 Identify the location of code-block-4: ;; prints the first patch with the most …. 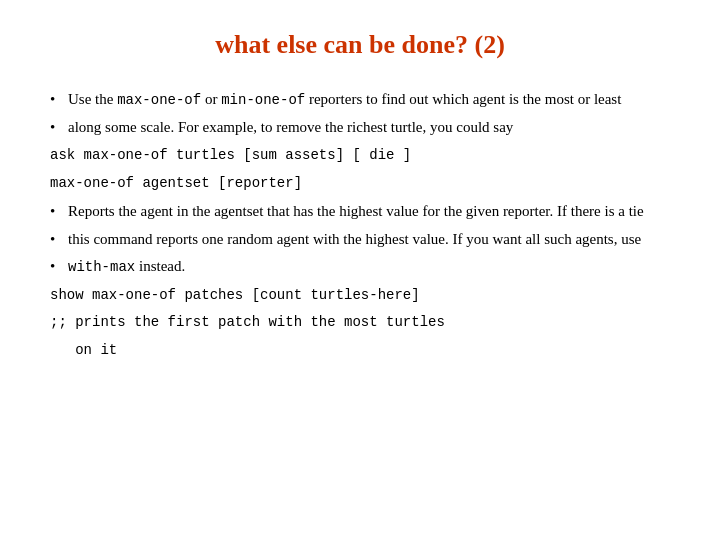
(360, 323).